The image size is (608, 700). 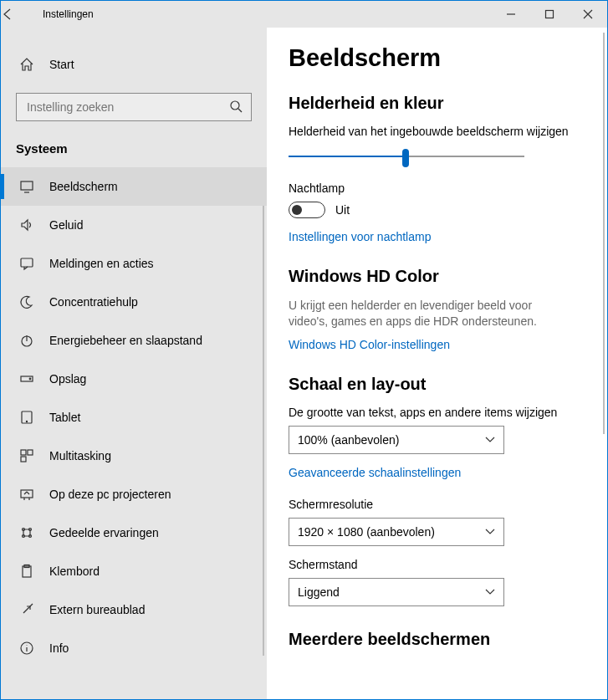 What do you see at coordinates (307, 210) in the screenshot?
I see `nightlight-toggle` at bounding box center [307, 210].